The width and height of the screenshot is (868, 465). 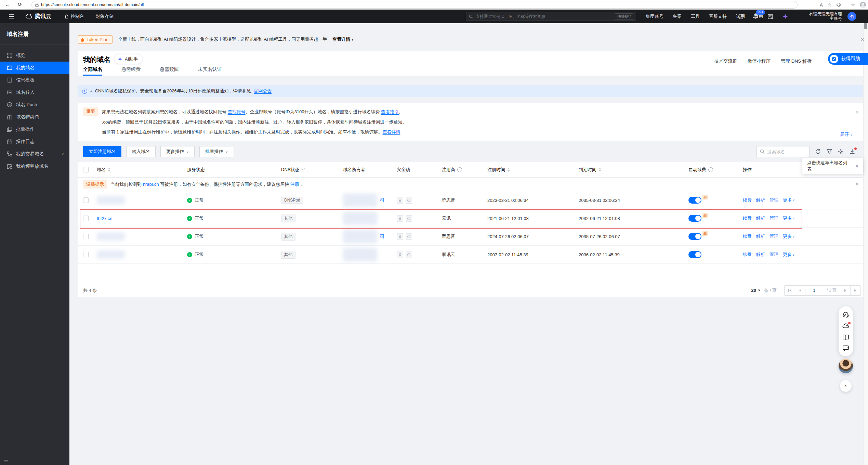 I want to click on help-circle-icon, so click(x=741, y=16).